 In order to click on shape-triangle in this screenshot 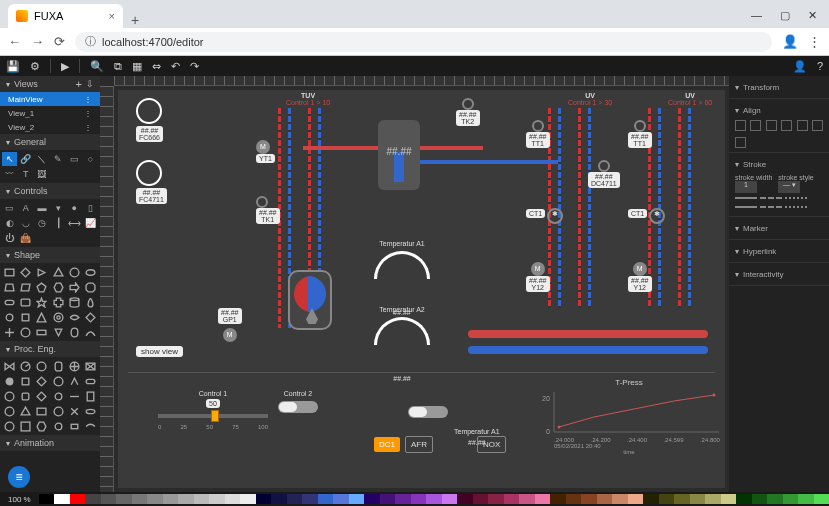, I will do `click(42, 272)`.